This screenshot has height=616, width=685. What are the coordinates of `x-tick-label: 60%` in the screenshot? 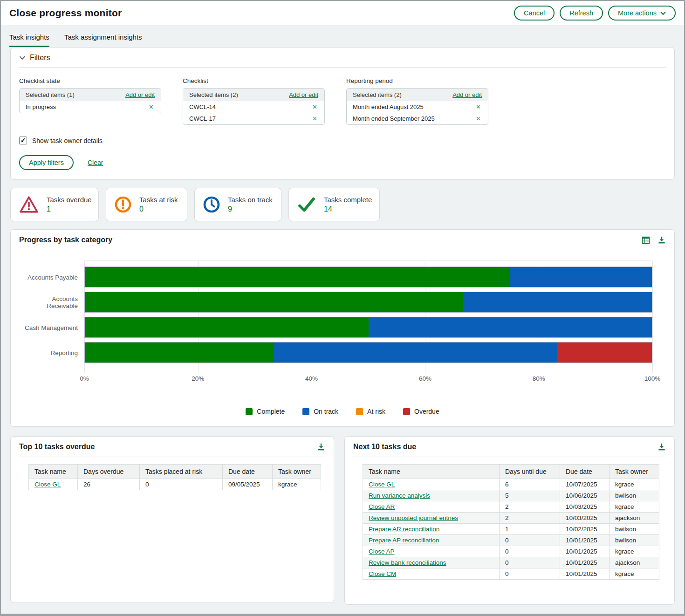 It's located at (425, 378).